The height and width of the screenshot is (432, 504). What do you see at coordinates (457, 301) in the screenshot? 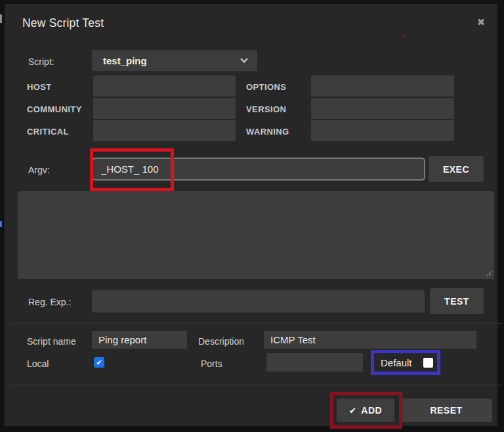
I see `test-button: TEST` at bounding box center [457, 301].